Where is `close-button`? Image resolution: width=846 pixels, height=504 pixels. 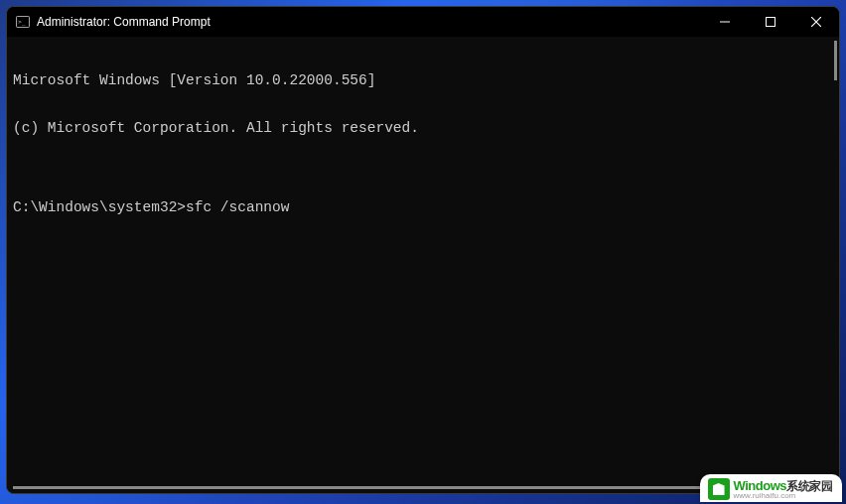 close-button is located at coordinates (816, 22).